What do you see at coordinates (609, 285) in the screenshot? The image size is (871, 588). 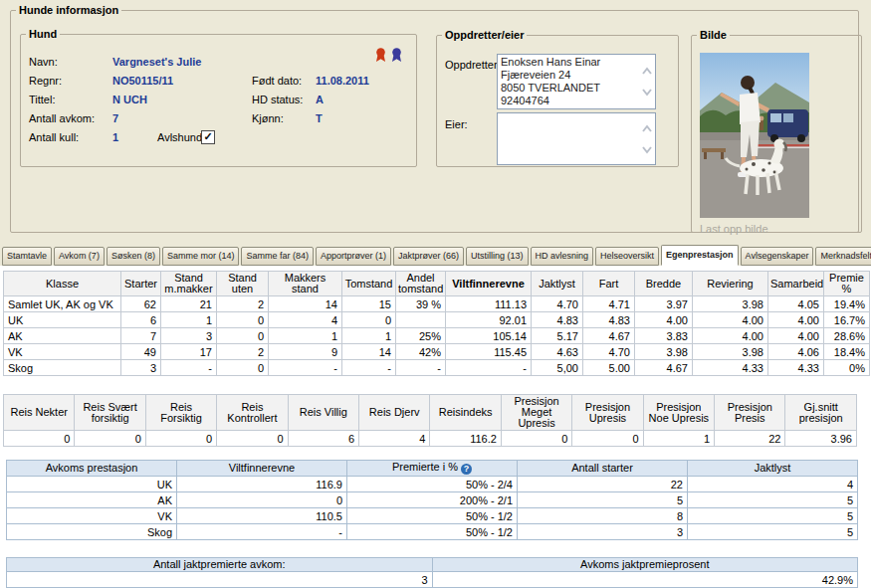 I see `column-header: Fart` at bounding box center [609, 285].